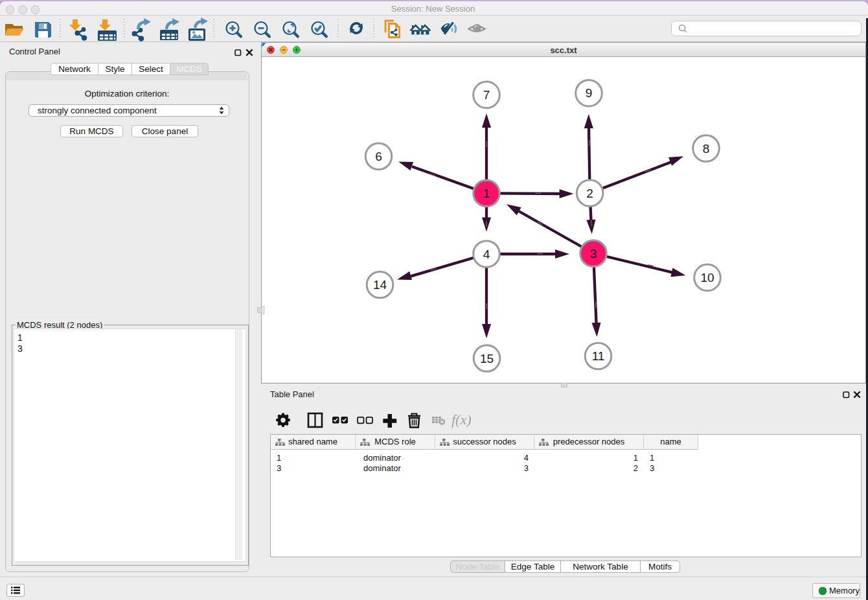  Describe the element at coordinates (599, 356) in the screenshot. I see `svg-text: 11` at that location.